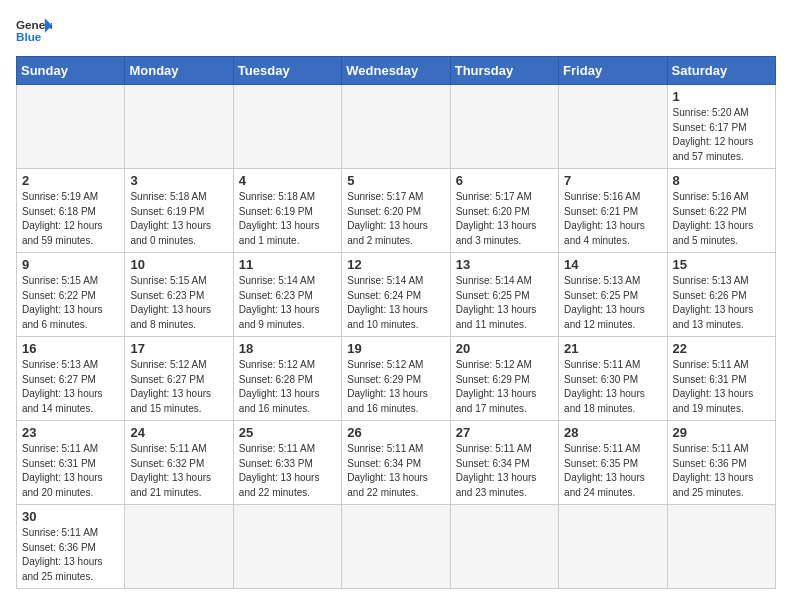 This screenshot has width=792, height=612. I want to click on day-number: 23, so click(70, 432).